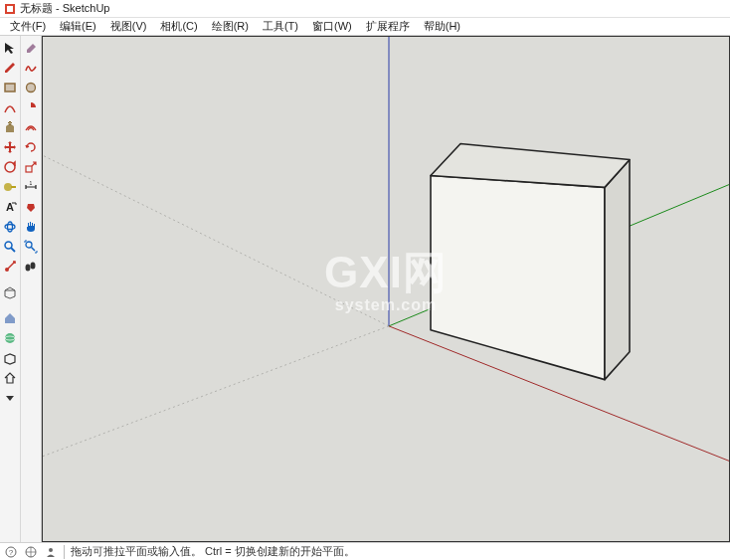 The width and height of the screenshot is (730, 560). Describe the element at coordinates (32, 288) in the screenshot. I see `toolbar-column-2: 1` at that location.